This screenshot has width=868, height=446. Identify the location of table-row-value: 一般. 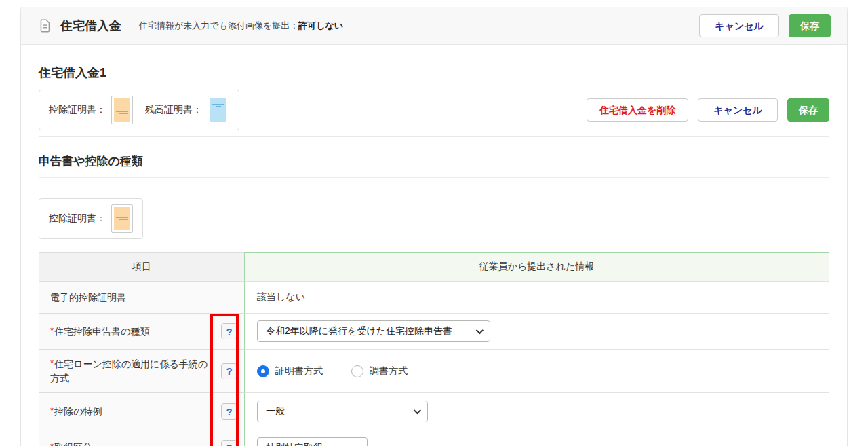
(537, 411).